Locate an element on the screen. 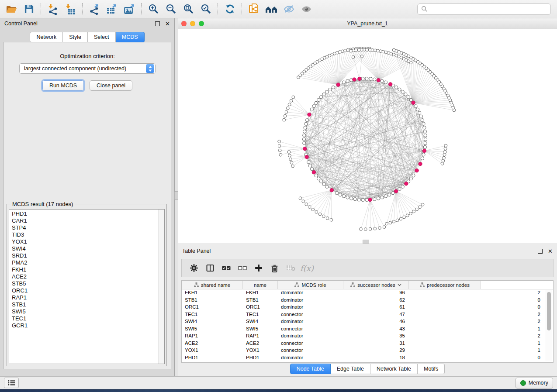  column-header-successor-nodes: successor nodes is located at coordinates (376, 285).